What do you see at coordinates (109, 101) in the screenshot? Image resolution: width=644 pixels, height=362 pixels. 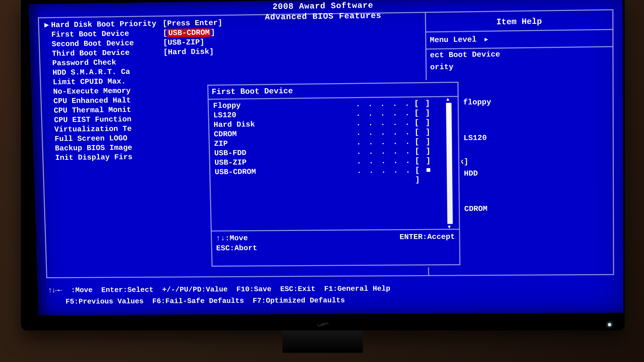 I see `setting-label: CPU Enhanced Halt` at bounding box center [109, 101].